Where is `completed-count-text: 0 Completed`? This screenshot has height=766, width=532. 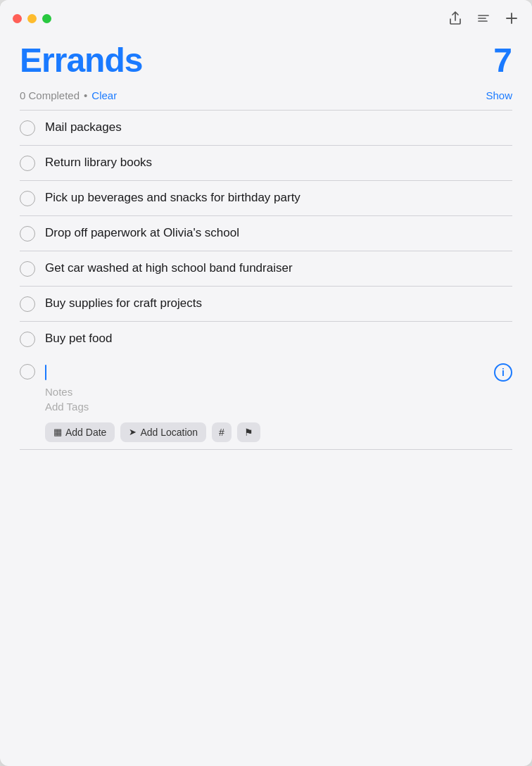 completed-count-text: 0 Completed is located at coordinates (49, 96).